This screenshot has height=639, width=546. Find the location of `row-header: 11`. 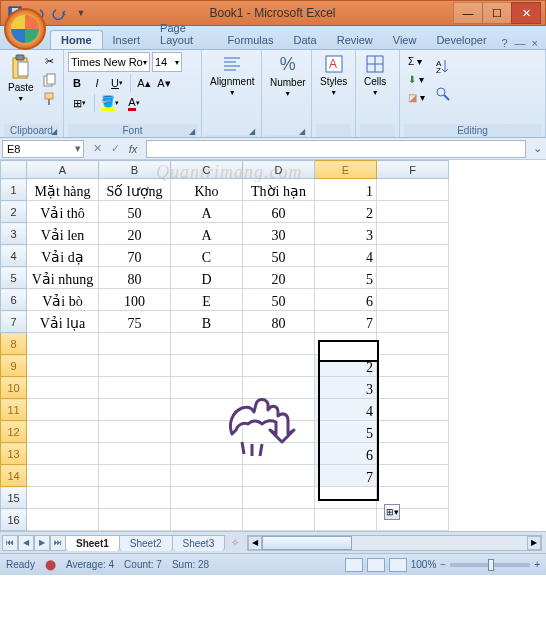

row-header: 11 is located at coordinates (14, 410).